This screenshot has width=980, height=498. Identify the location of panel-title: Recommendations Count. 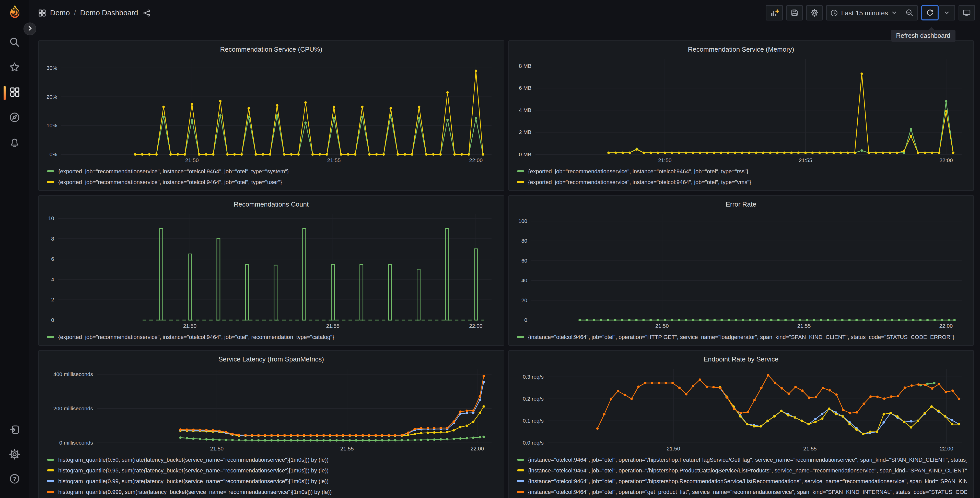
(271, 205).